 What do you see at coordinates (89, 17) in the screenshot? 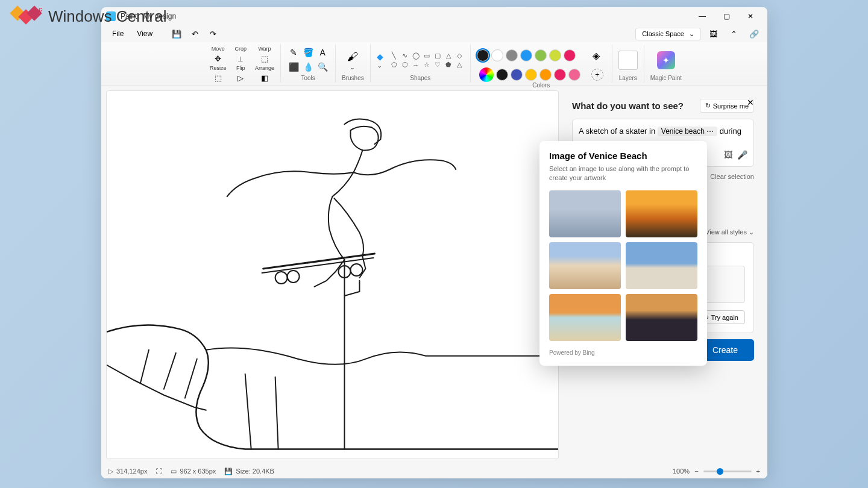
I see `watermark-logo-area: c Windows Central` at bounding box center [89, 17].